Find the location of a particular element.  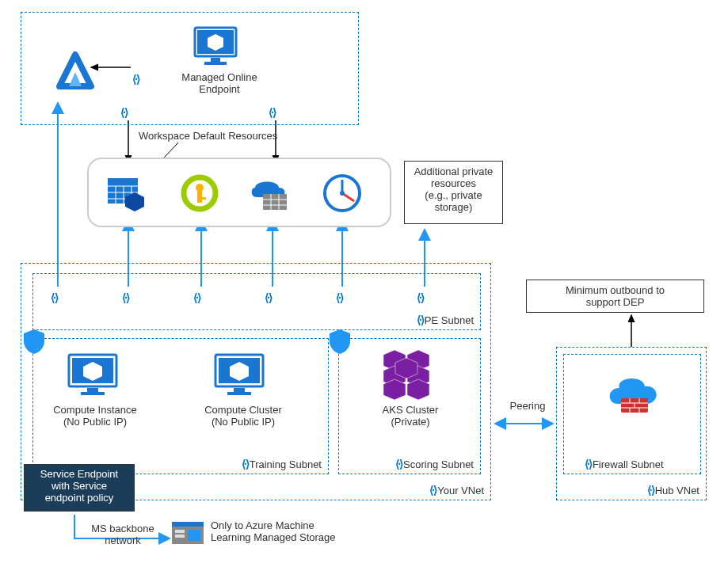

wdr-container is located at coordinates (239, 192).